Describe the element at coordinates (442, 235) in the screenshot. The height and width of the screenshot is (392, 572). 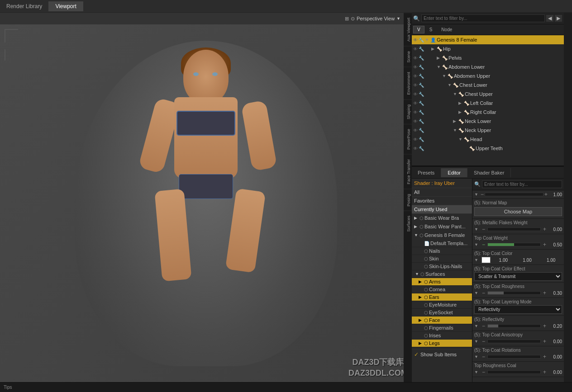
I see `shader-item-genesis8: ▼ ⬡ Genesis 8 Female` at that location.